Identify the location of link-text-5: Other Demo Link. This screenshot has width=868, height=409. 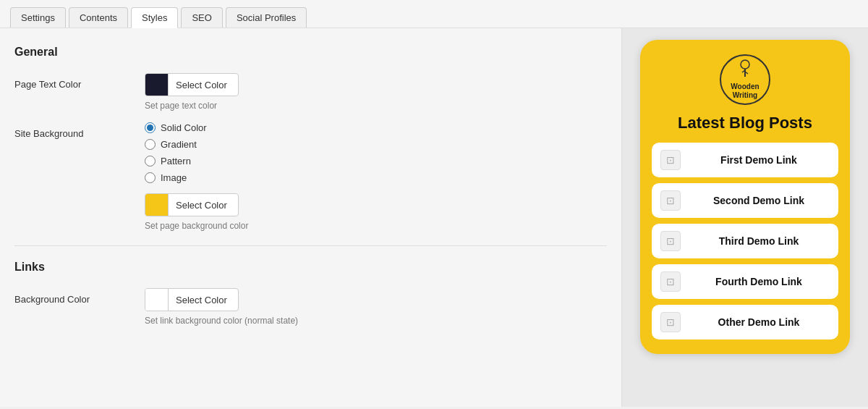
(759, 322).